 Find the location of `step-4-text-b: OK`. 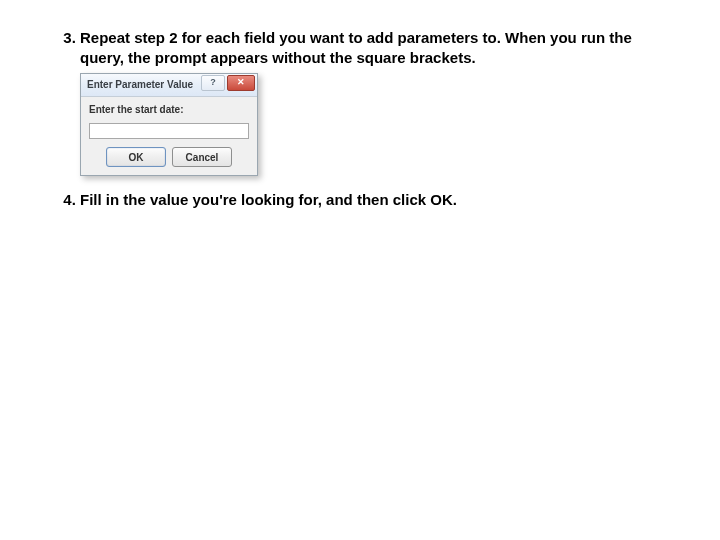

step-4-text-b: OK is located at coordinates (442, 200).